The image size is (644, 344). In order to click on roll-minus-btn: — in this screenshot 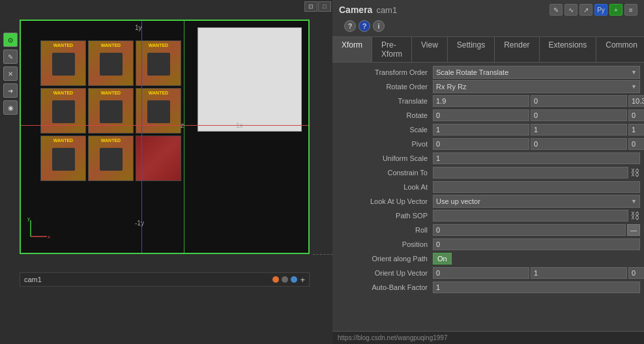, I will do `click(634, 230)`.